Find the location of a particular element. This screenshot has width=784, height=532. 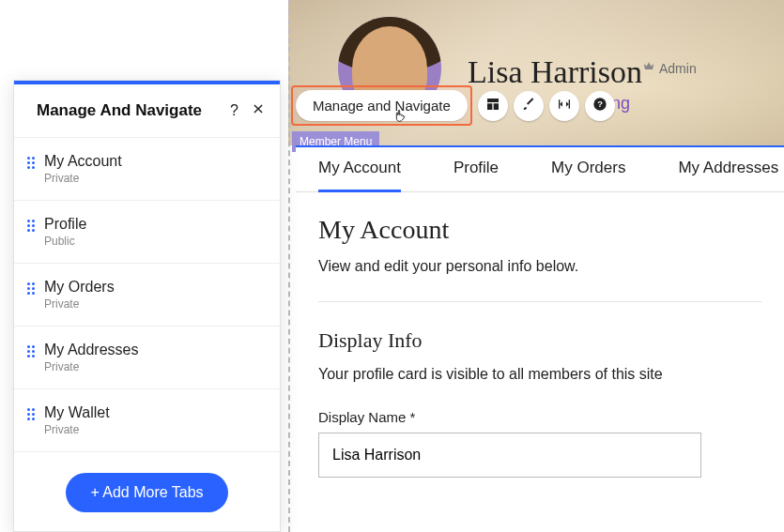

tab-profile: Profile is located at coordinates (476, 169).